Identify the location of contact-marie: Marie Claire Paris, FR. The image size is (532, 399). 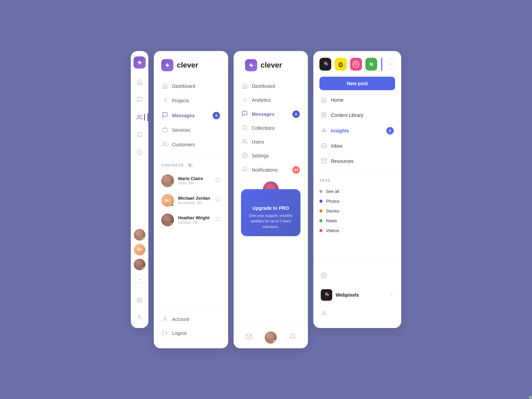
(191, 181).